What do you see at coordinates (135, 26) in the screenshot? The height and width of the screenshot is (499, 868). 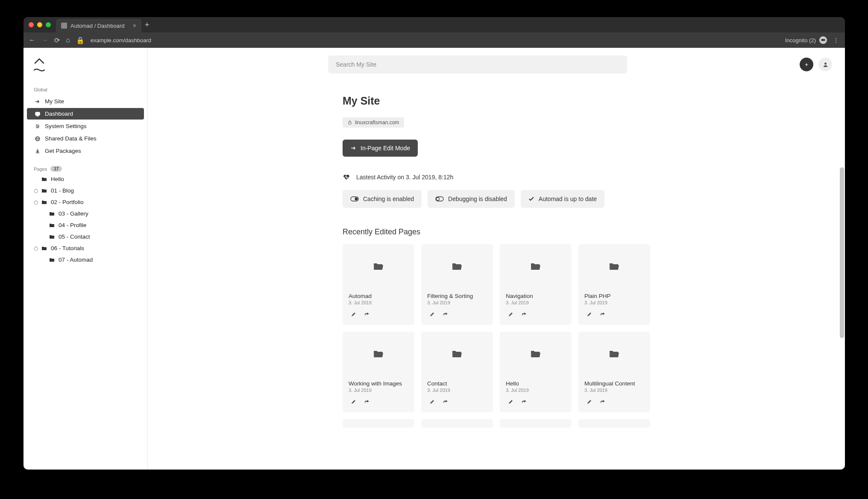 I see `close-tab-button: ×` at bounding box center [135, 26].